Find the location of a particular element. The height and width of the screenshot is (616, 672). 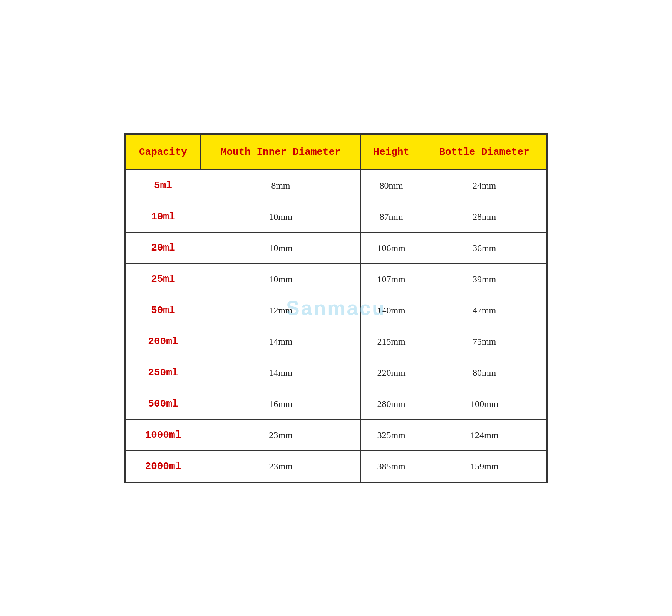

table-row: 5ml8mm80mm24mm is located at coordinates (336, 186).